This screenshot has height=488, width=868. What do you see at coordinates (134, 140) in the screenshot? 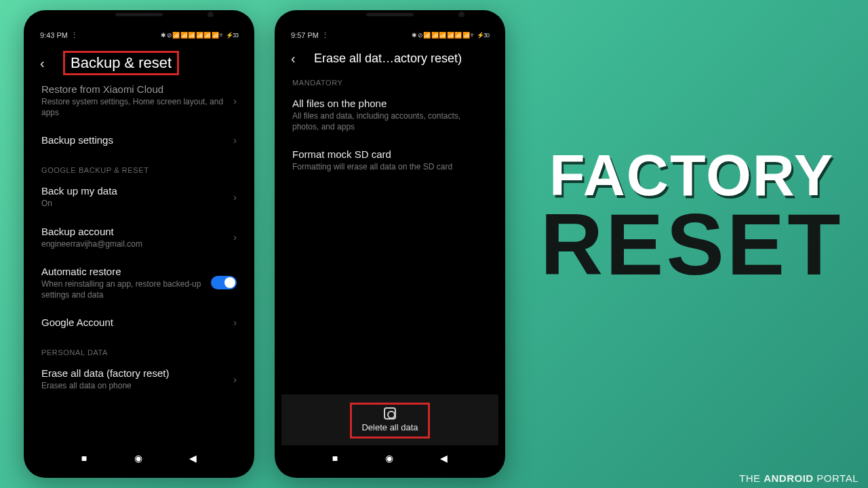
I see `row-title: Backup settings` at bounding box center [134, 140].